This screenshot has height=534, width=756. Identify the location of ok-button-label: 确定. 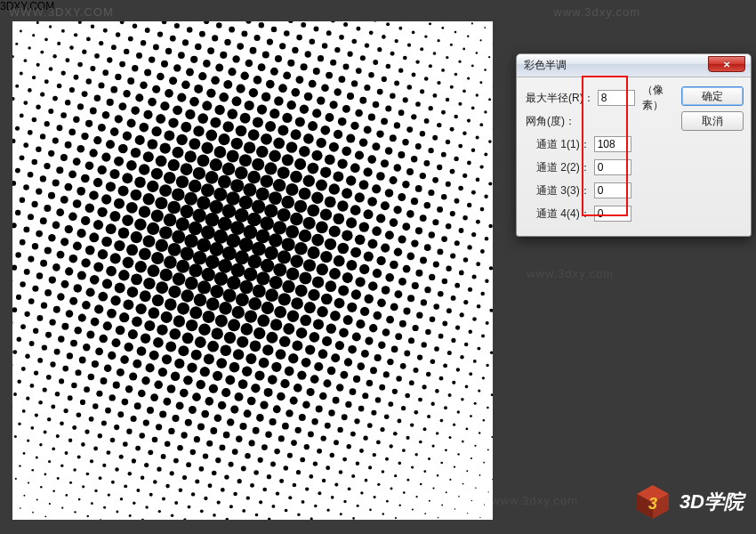
(712, 96).